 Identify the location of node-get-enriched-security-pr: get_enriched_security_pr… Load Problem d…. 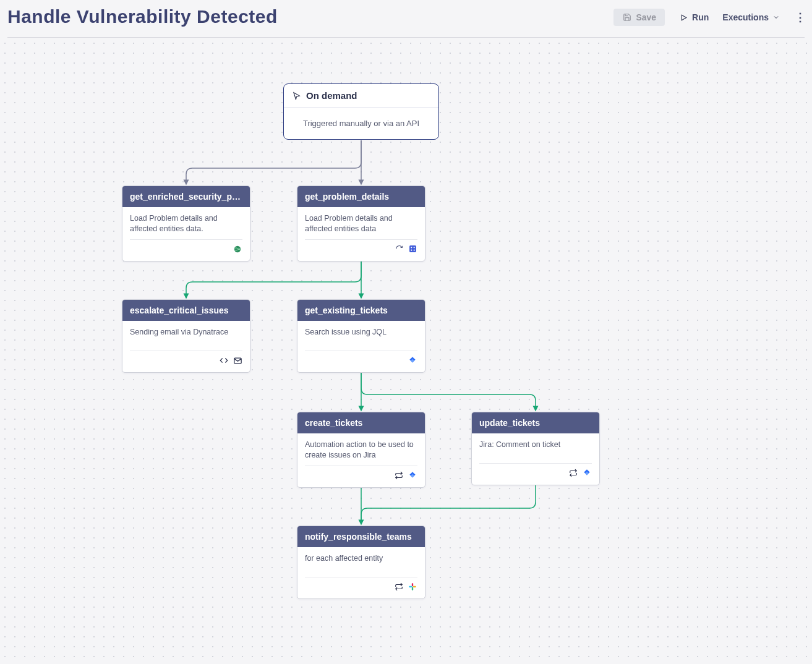
(186, 224).